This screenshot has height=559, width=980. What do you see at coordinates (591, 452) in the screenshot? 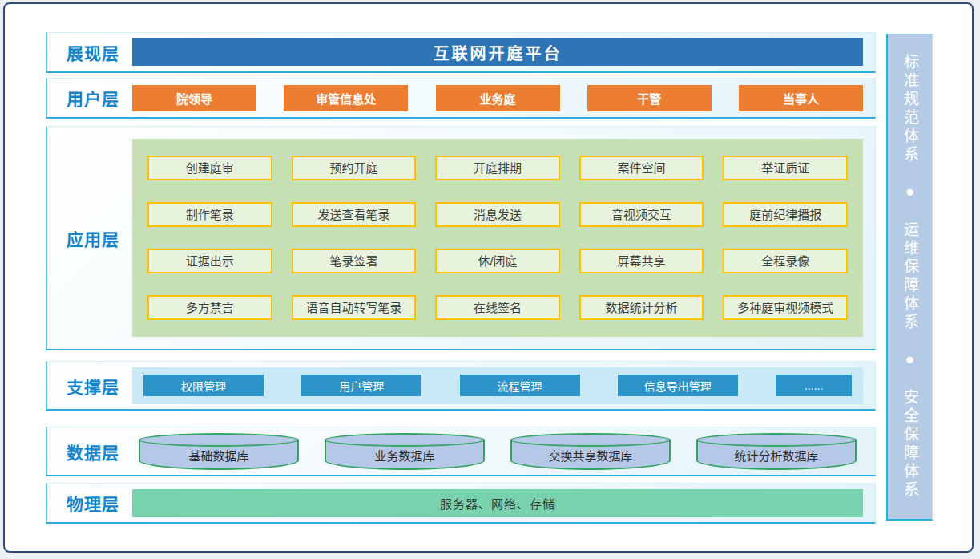
I see `database-cylinder: 交换共享数据库` at bounding box center [591, 452].